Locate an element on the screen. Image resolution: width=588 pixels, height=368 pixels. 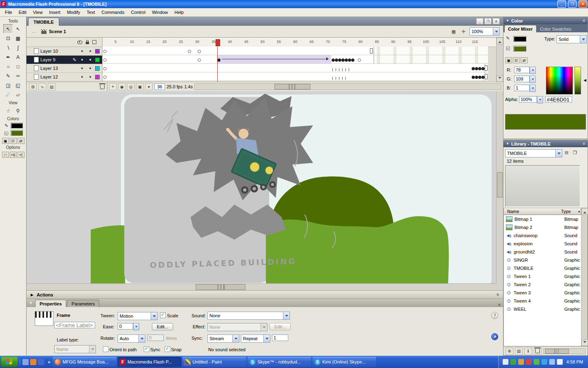
sync-checkbox is located at coordinates (147, 349).